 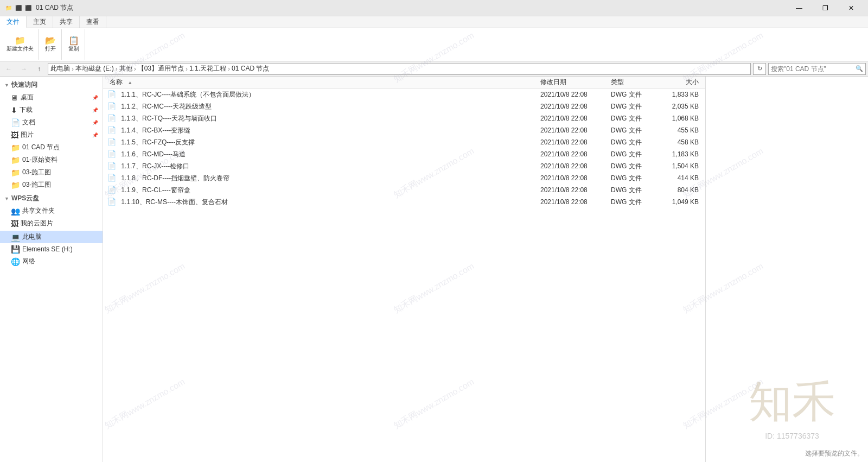 What do you see at coordinates (404, 106) in the screenshot?
I see `table-row: 📄 1.1.2、RC-MC----天花跌级造型 2021/10/8 22:08 …` at bounding box center [404, 106].